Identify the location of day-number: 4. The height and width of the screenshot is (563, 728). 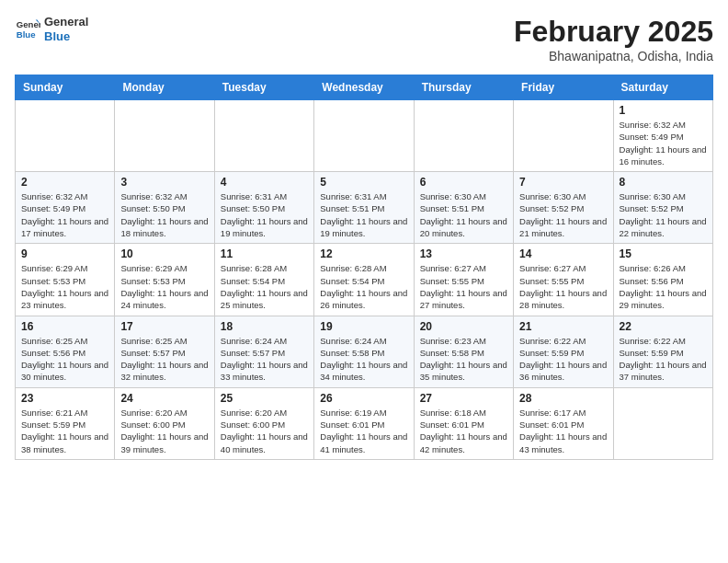
(265, 182).